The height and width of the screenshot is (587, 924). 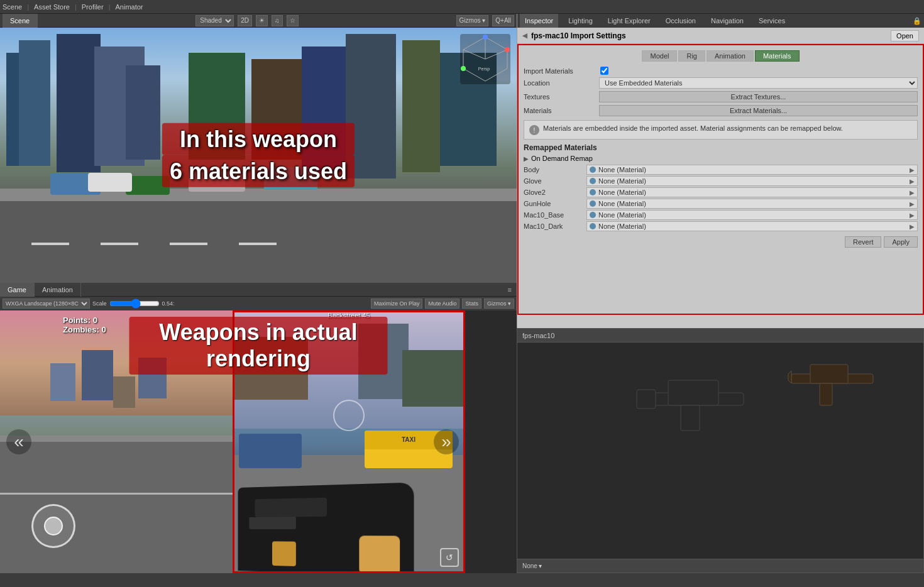 What do you see at coordinates (720, 111) in the screenshot?
I see `materials-row: Materials Extract Materials...` at bounding box center [720, 111].